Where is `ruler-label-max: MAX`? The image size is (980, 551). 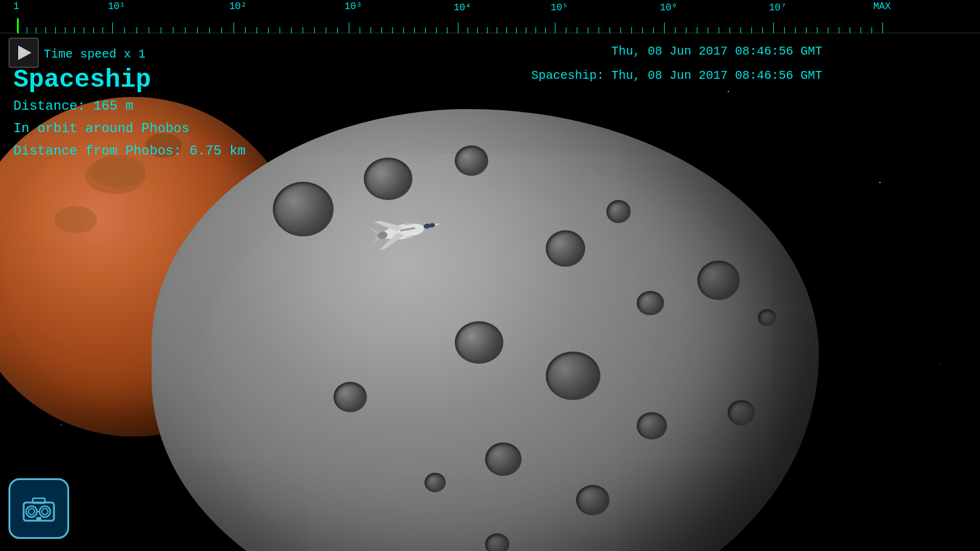 ruler-label-max: MAX is located at coordinates (882, 7).